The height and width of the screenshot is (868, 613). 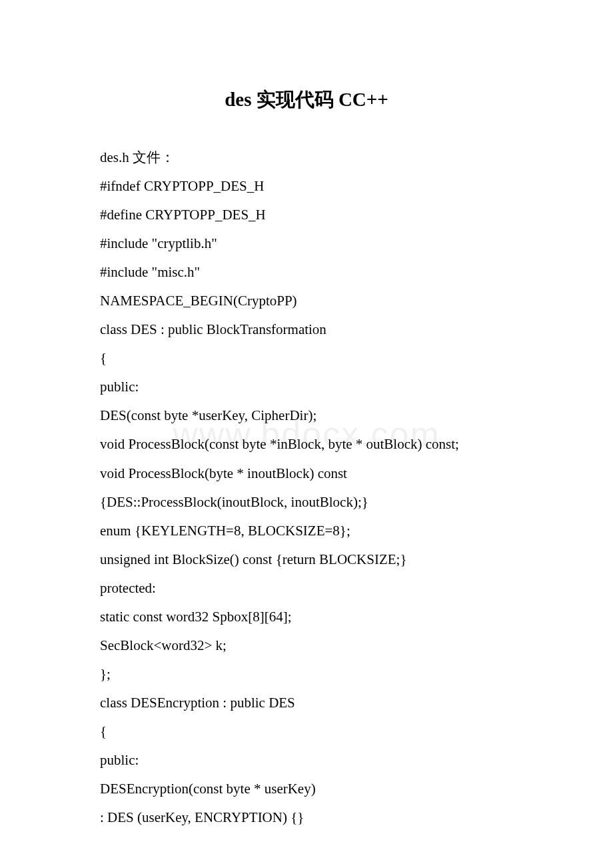 What do you see at coordinates (306, 817) in the screenshot?
I see `code-line: : DES (userKey, ENCRYPTION) {}` at bounding box center [306, 817].